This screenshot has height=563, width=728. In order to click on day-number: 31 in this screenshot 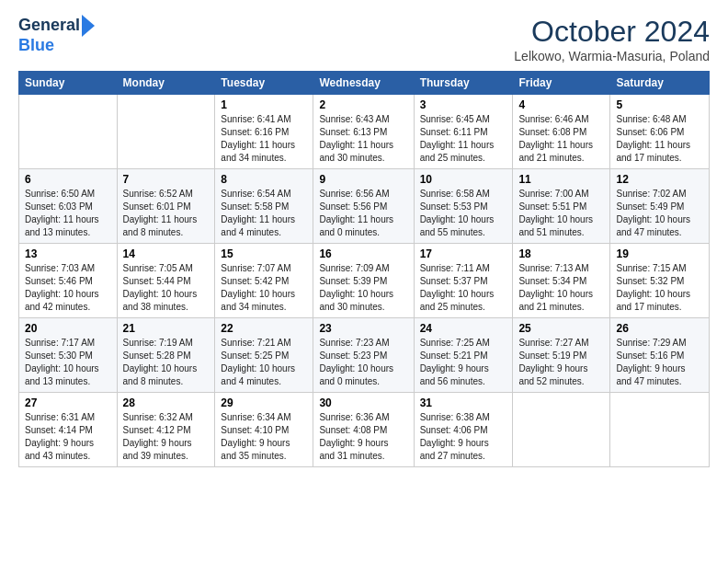, I will do `click(463, 403)`.